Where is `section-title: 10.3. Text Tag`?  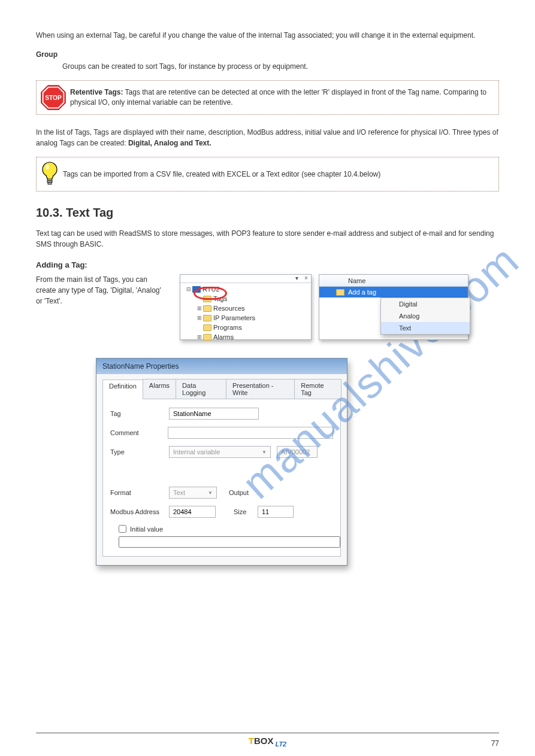 section-title: 10.3. Text Tag is located at coordinates (267, 213).